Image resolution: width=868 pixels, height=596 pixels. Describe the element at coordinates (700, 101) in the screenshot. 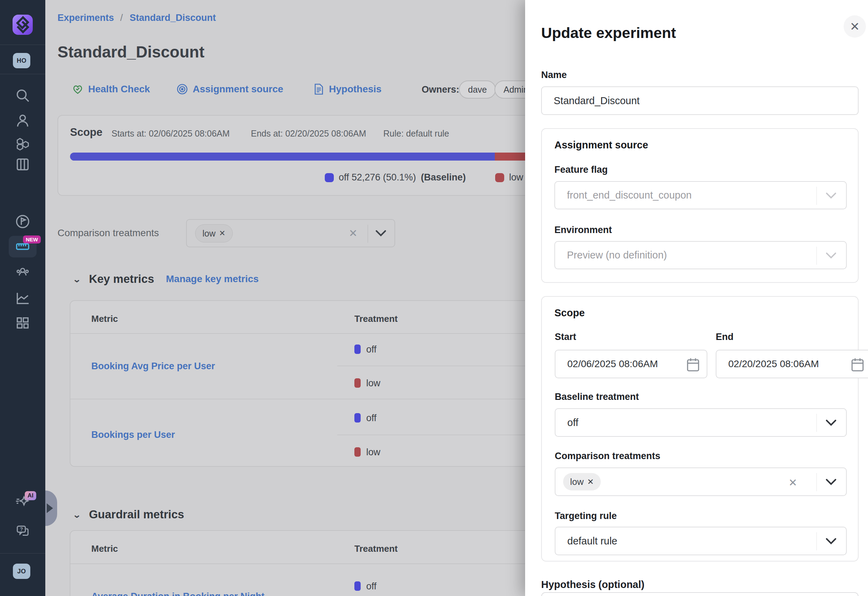

I see `name-input: Standard_Discount` at that location.